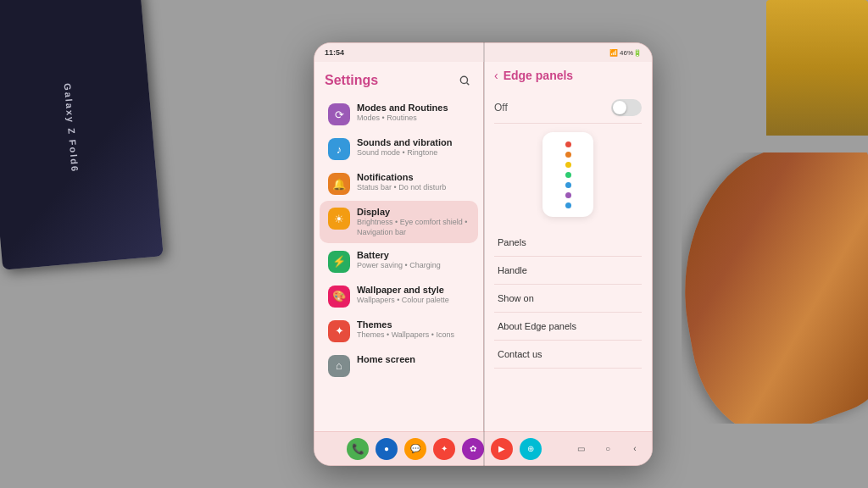 This screenshot has width=868, height=488. I want to click on show-on-menu-item: Show on, so click(568, 298).